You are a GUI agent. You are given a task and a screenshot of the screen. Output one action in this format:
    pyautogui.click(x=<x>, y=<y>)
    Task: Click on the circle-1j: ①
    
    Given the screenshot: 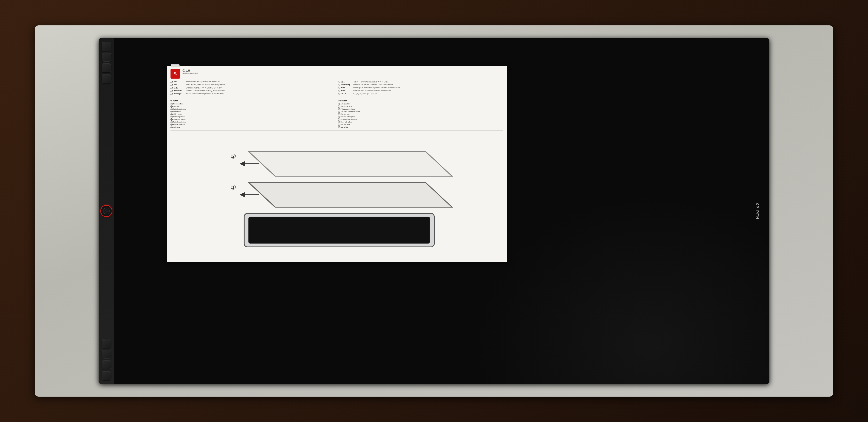 What is the action you would take?
    pyautogui.click(x=339, y=94)
    